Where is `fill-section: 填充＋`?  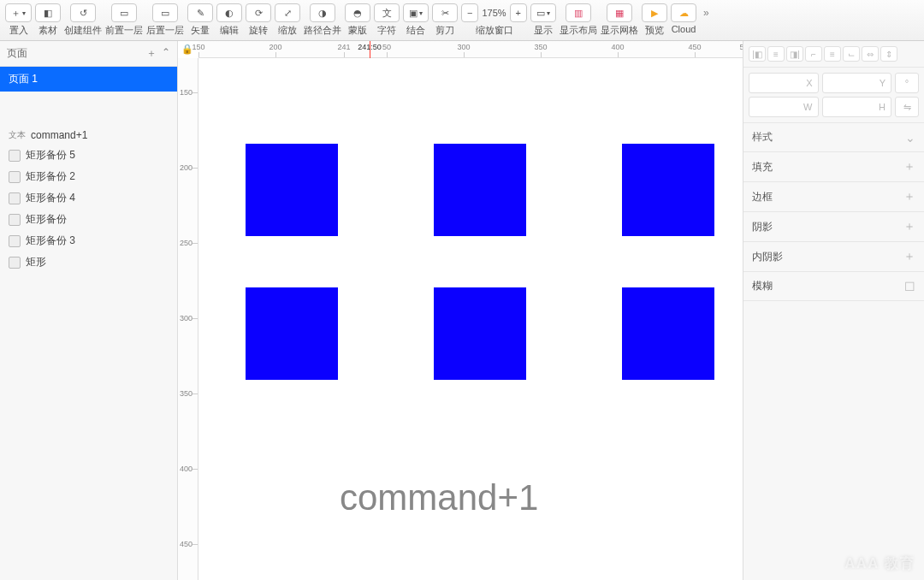
fill-section: 填充＋ is located at coordinates (833, 168).